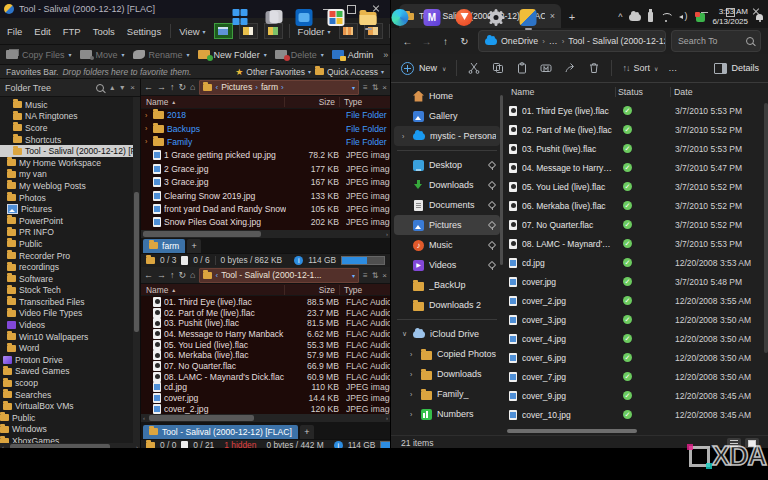 Image resolution: width=768 pixels, height=480 pixels. What do you see at coordinates (447, 374) in the screenshot?
I see `sidebar-item-downloads: ›Downloads` at bounding box center [447, 374].